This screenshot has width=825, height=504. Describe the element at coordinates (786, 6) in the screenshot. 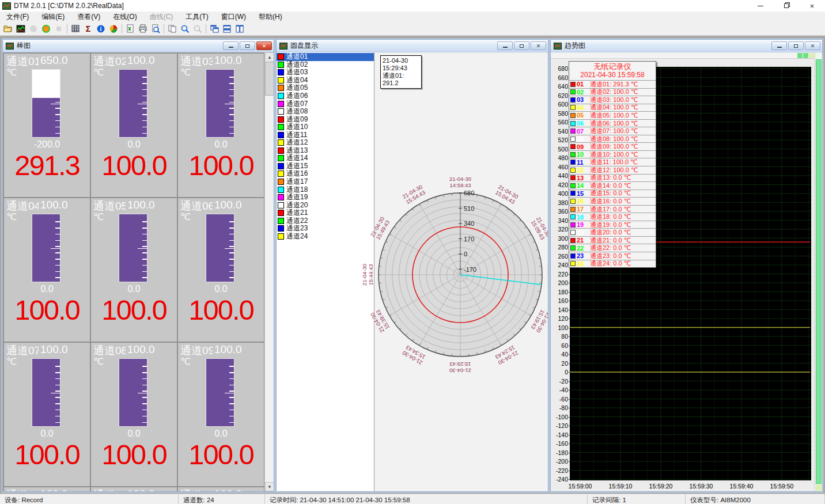

I see `window-controls: ×` at that location.